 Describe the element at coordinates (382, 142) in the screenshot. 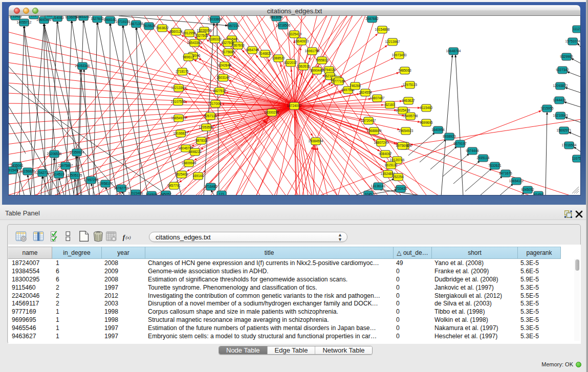

I see `svg-text: 18807249` at that location.